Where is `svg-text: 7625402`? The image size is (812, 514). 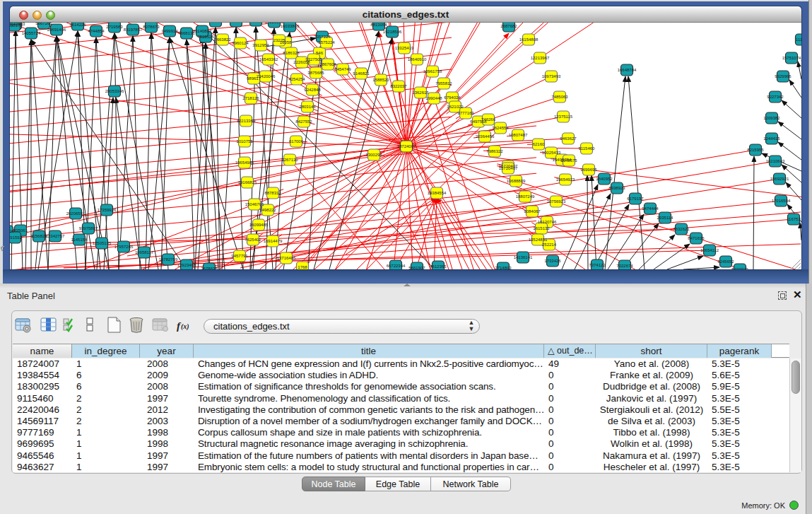
svg-text: 7625402 is located at coordinates (253, 240).